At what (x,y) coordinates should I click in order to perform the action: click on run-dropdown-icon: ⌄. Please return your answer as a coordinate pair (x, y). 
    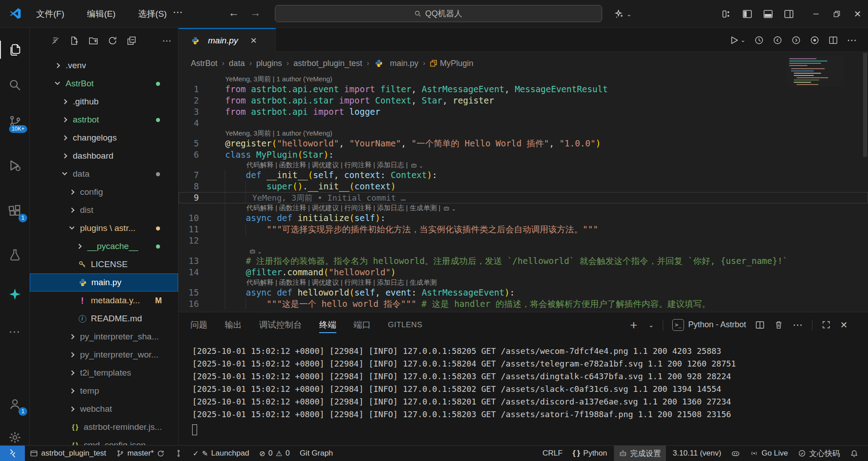
    Looking at the image, I should click on (743, 40).